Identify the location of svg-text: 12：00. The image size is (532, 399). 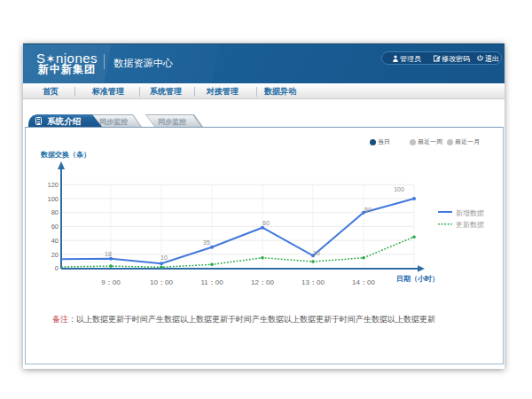
(262, 282).